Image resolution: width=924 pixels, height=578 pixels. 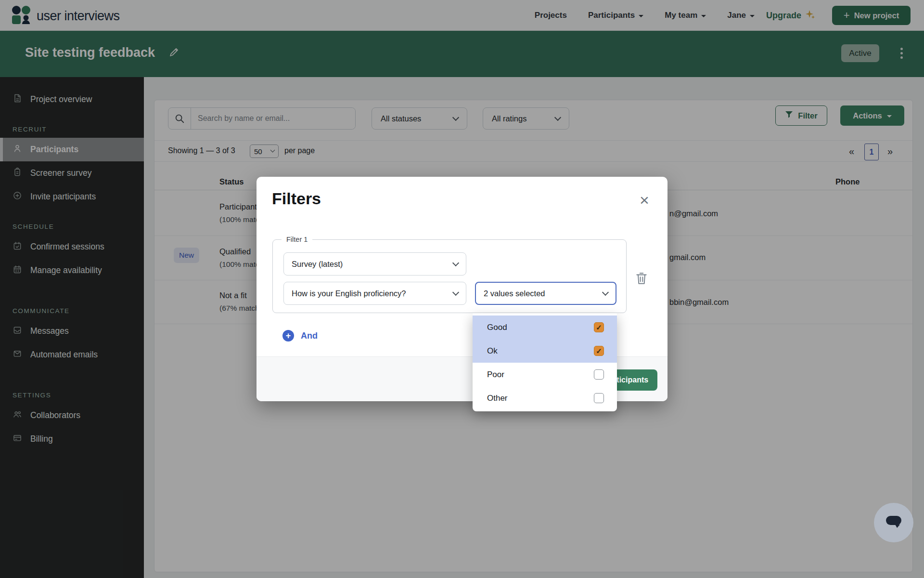 I want to click on chat-launcher-button, so click(x=894, y=523).